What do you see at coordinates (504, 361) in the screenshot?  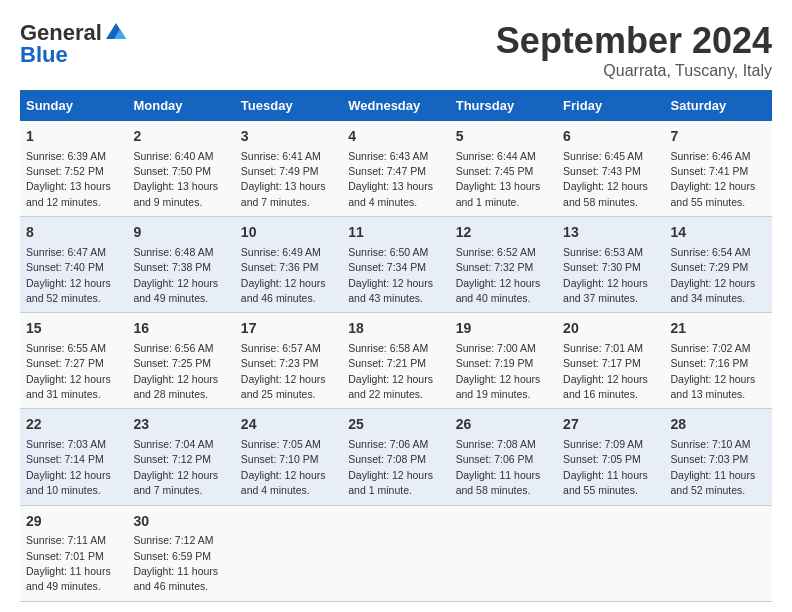 I see `day-cell: 19Sunrise: 7:00 AMSunset: 7:19 PMDayligh…` at bounding box center [504, 361].